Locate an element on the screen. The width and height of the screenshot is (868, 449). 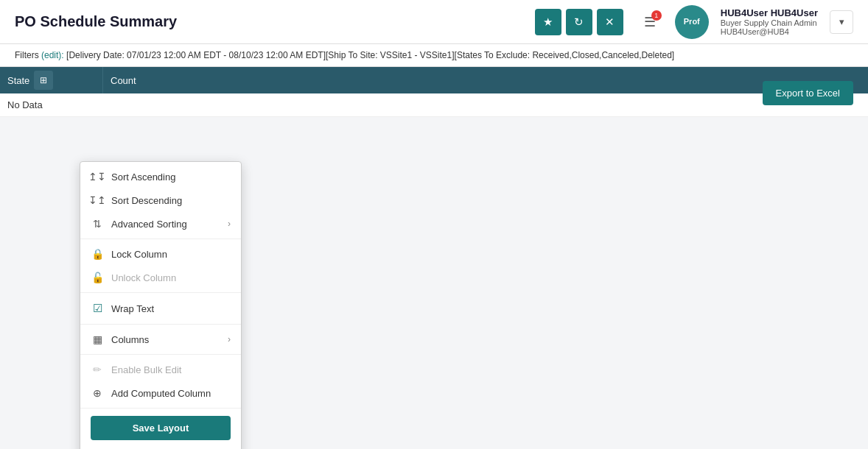
save-layout-button: Save Layout is located at coordinates (161, 428).